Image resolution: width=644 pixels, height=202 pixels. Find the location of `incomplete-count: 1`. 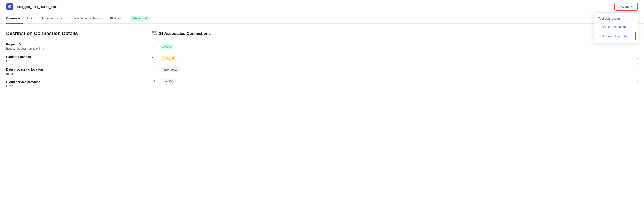

incomplete-count: 1 is located at coordinates (154, 70).